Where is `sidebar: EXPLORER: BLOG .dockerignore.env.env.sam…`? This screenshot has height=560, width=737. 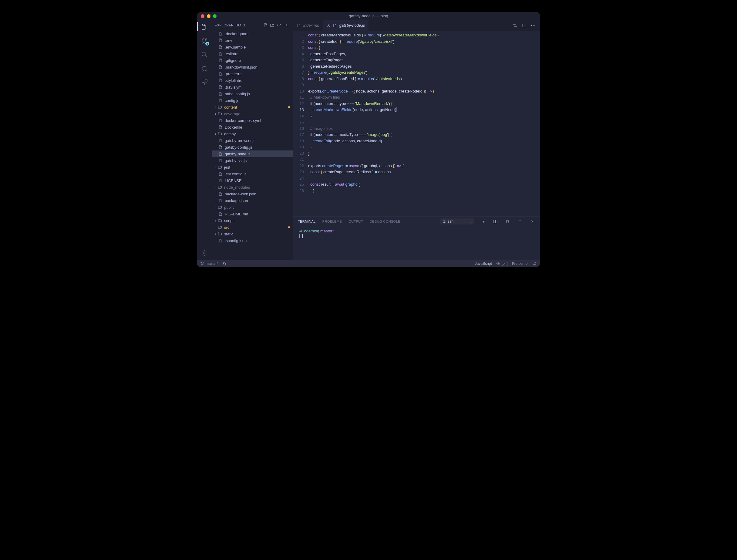 sidebar: EXPLORER: BLOG .dockerignore.env.env.sam… is located at coordinates (252, 140).